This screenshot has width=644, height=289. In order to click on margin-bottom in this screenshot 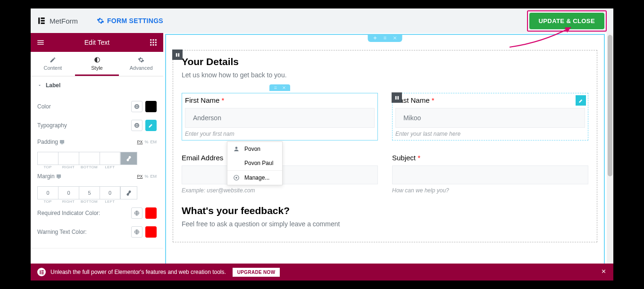, I will do `click(89, 193)`.